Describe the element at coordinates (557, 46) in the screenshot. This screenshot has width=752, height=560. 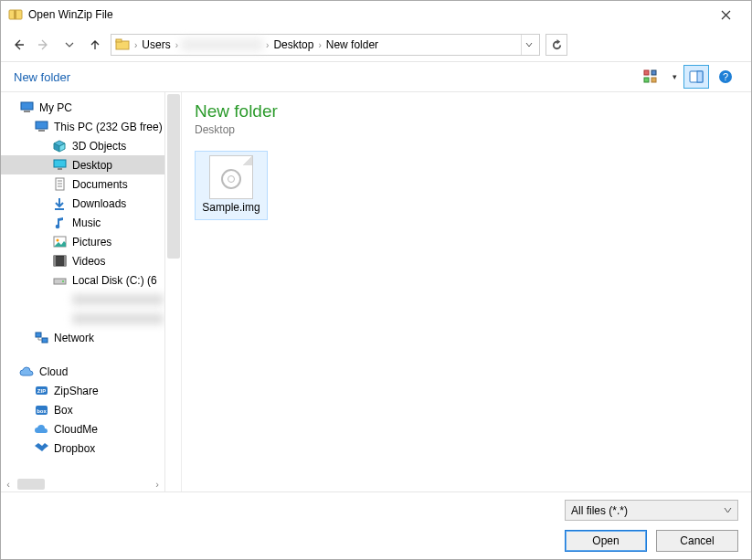
I see `refresh-icon` at that location.